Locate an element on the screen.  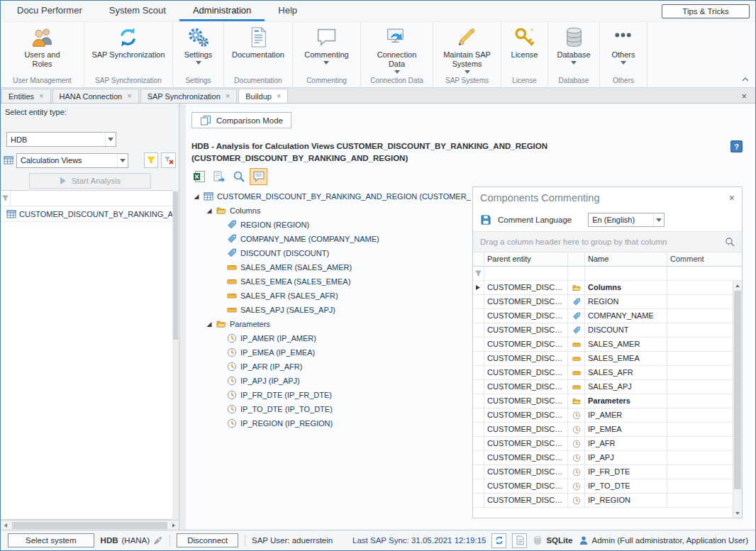
tree-root: CUSTOMER_DISCOUNT_BY_RANKING_AND_REGION … is located at coordinates (330, 196).